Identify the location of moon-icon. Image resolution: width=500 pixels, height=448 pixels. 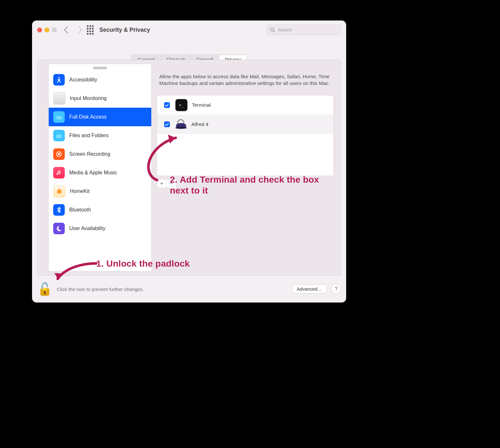
(59, 228).